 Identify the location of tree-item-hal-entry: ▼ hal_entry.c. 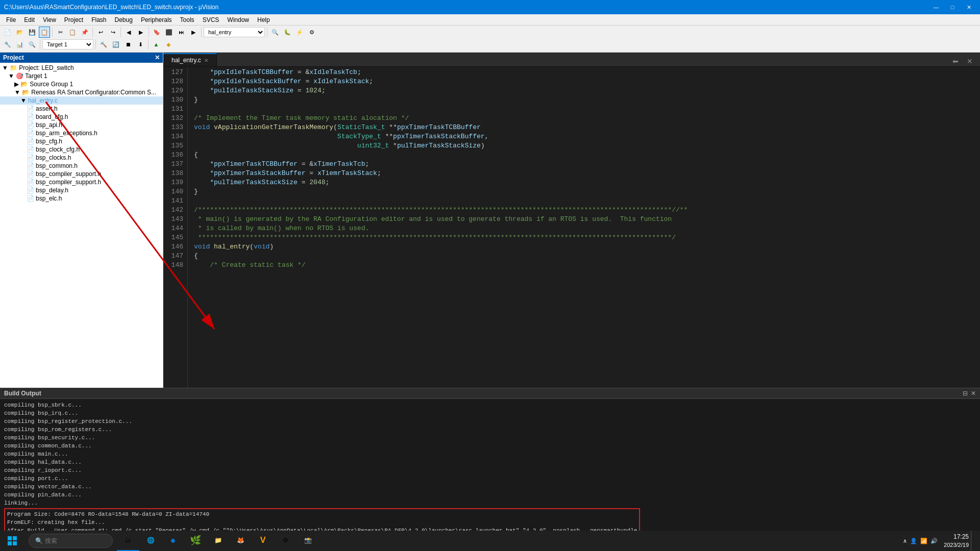
(82, 101).